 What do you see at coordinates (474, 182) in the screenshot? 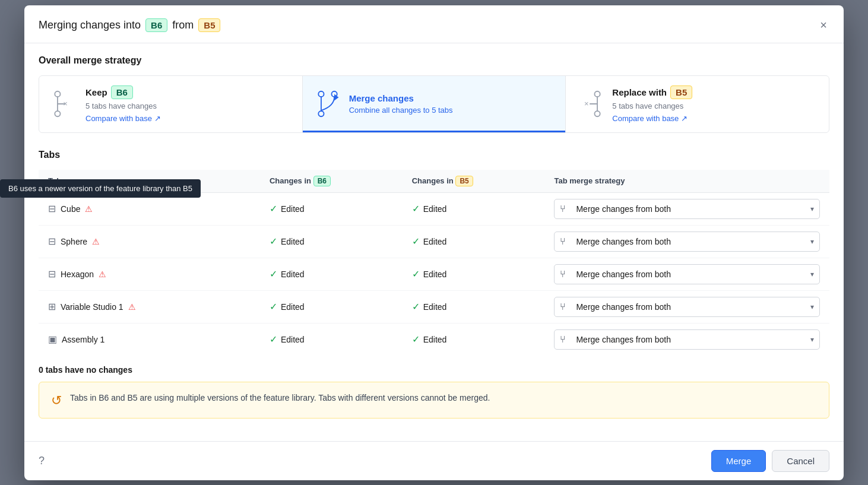
I see `col-b5-header: Changes in B5` at bounding box center [474, 182].